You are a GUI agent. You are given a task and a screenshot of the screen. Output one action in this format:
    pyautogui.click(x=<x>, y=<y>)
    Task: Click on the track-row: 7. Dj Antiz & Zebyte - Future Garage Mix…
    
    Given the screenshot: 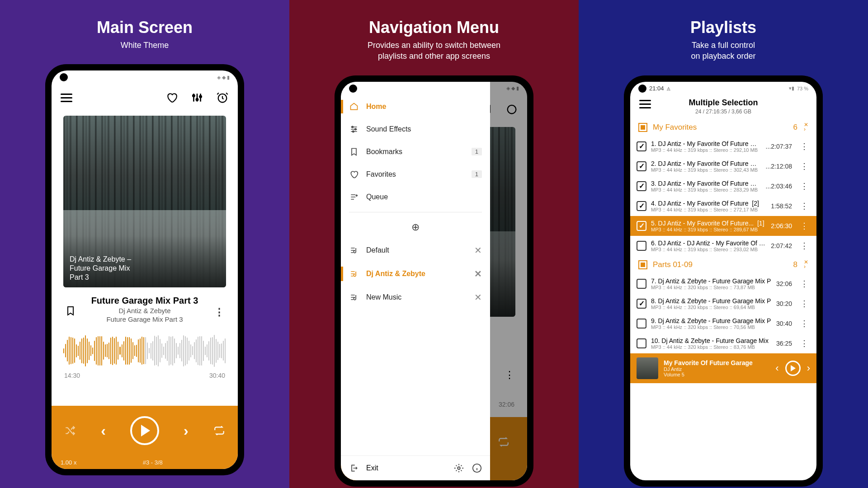 What is the action you would take?
    pyautogui.click(x=723, y=284)
    